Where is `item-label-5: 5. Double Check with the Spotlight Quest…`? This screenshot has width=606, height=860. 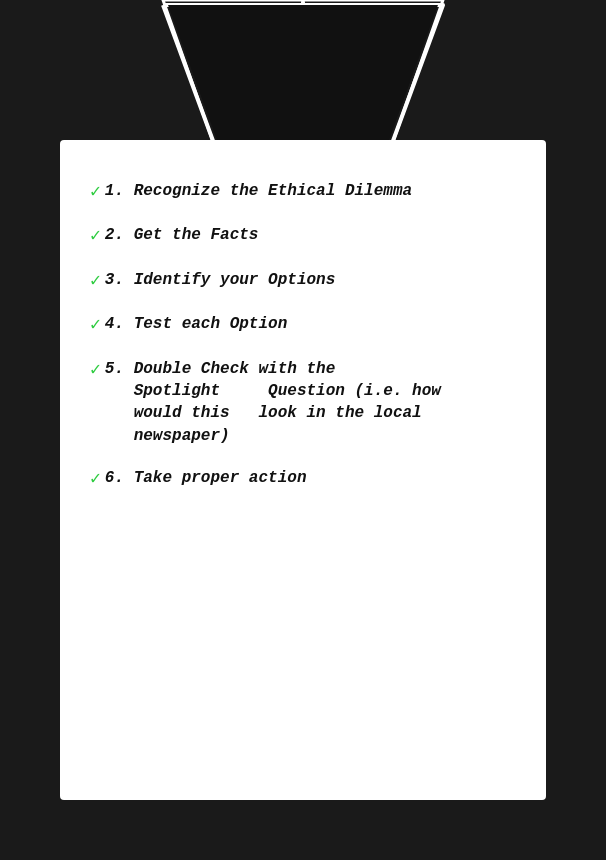 item-label-5: 5. Double Check with the Spotlight Quest… is located at coordinates (273, 402).